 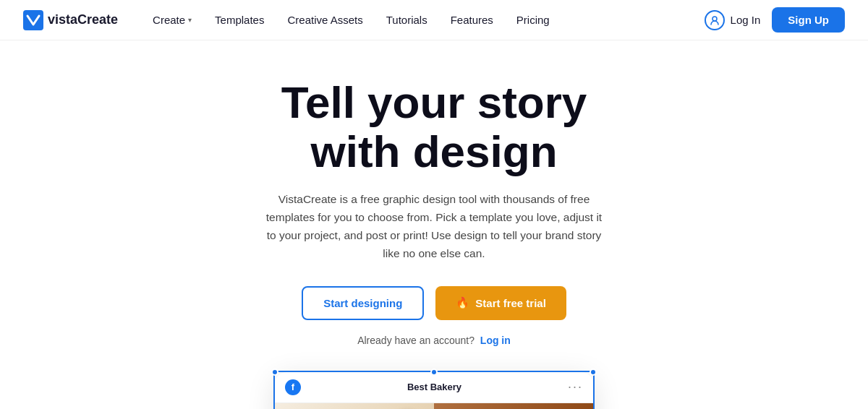 I want to click on fb-header: f Best Bakery ···, so click(x=434, y=387).